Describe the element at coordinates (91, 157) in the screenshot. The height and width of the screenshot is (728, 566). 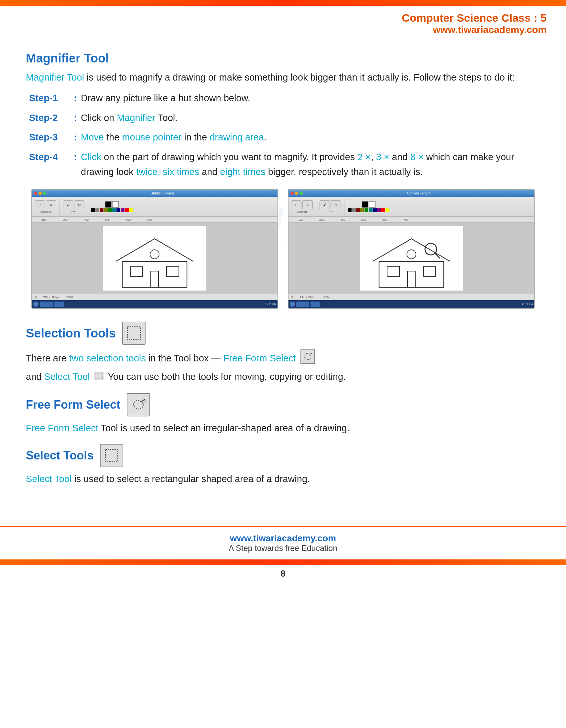
I see `click-word: Click` at that location.